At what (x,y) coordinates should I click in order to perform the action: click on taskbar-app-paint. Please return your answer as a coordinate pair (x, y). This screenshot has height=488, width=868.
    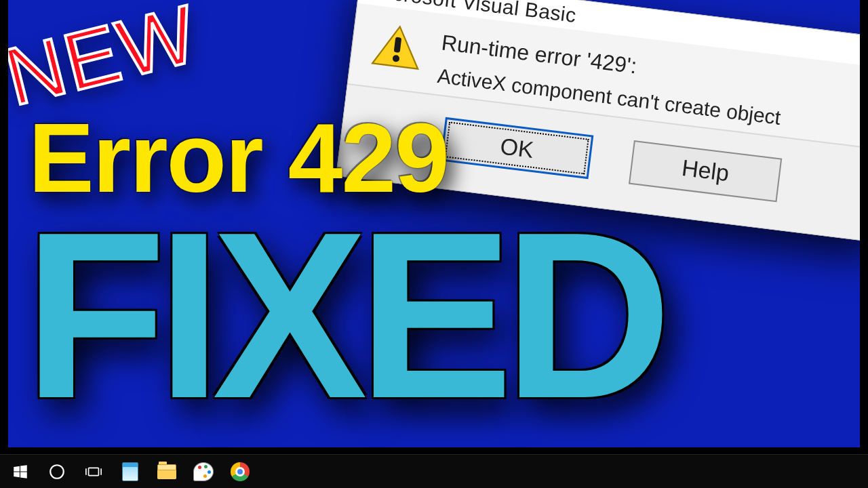
    Looking at the image, I should click on (203, 472).